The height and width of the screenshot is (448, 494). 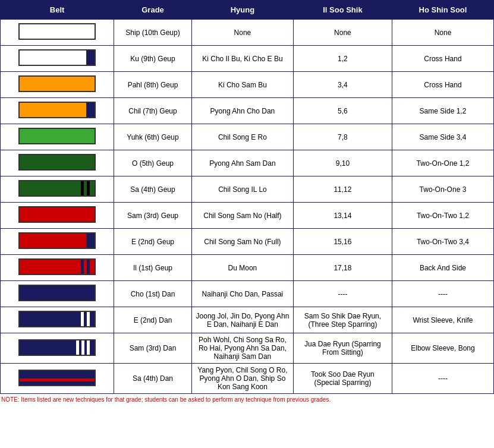 I want to click on table-row: Sa (4th) Dan Yang Pyon, Chil Song O Ro, …, so click(x=247, y=379).